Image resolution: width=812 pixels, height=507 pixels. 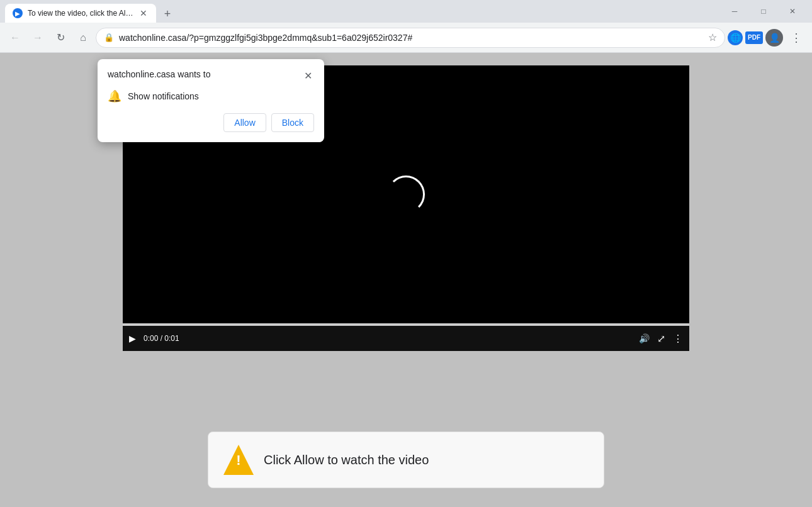 I want to click on globe-extension-icon: 🌐, so click(x=735, y=38).